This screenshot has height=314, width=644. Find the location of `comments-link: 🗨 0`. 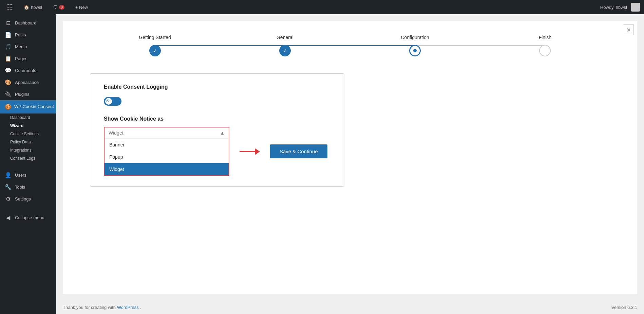

comments-link: 🗨 0 is located at coordinates (59, 7).